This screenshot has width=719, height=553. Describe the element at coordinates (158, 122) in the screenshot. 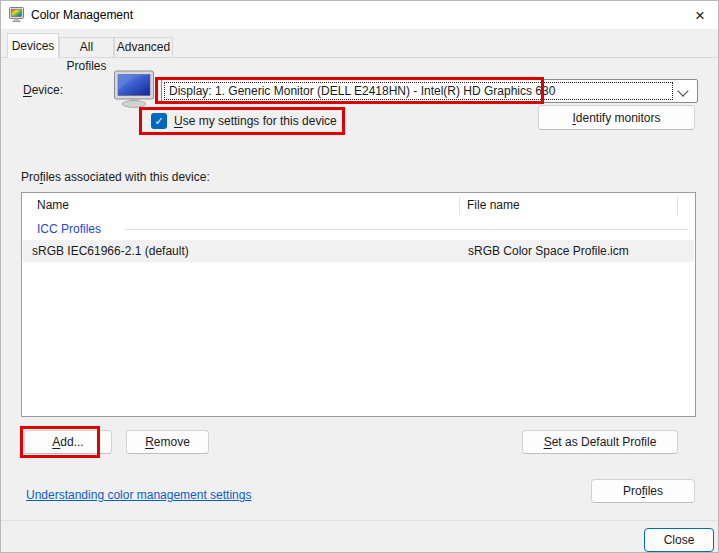

I see `check-icon: ✓` at that location.